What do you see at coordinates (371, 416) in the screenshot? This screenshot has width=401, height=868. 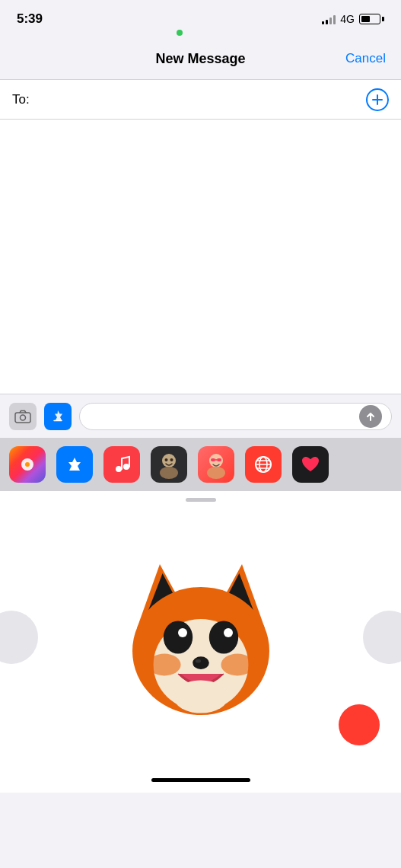 I see `send-button` at bounding box center [371, 416].